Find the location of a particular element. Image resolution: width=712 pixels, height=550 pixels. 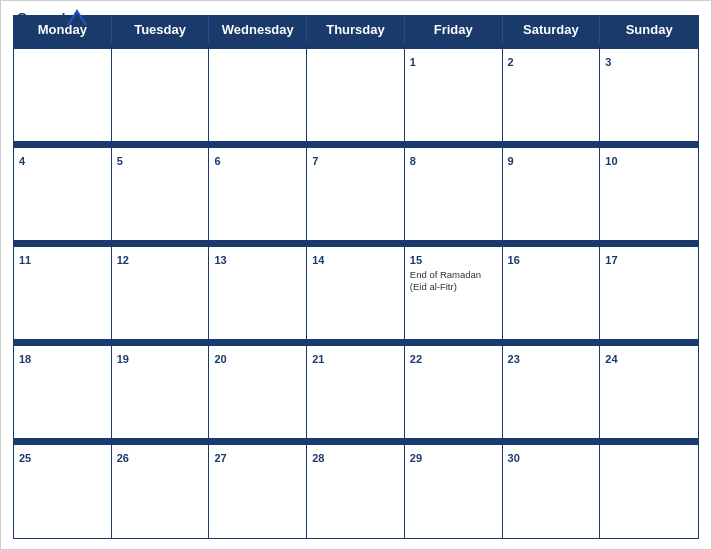

cell-number: 27 is located at coordinates (220, 458).